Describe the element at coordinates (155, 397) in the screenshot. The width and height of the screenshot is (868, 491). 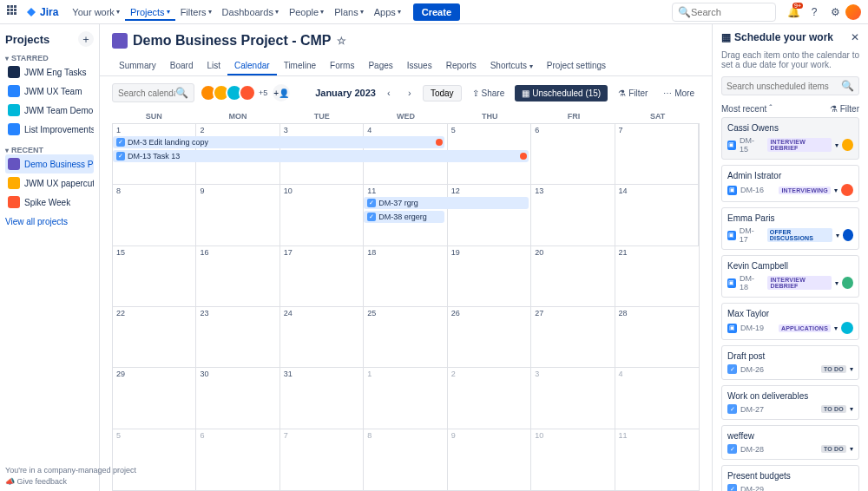
I see `calendar-cell: 29` at that location.